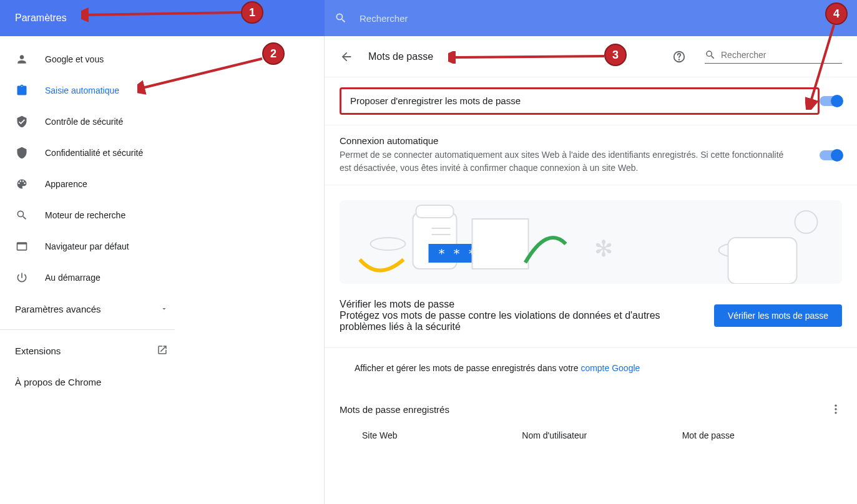 This screenshot has width=857, height=504. Describe the element at coordinates (590, 155) in the screenshot. I see `setting-auto-signin: Connexion automatique Permet de se conne…` at that location.